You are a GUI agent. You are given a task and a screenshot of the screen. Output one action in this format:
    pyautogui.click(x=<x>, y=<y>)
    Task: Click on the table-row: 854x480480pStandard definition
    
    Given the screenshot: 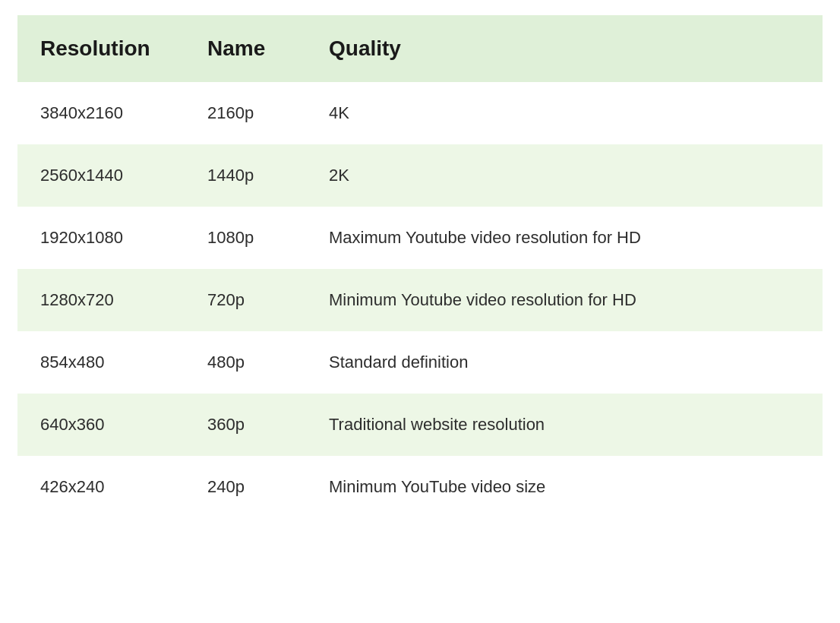 What is the action you would take?
    pyautogui.click(x=420, y=362)
    